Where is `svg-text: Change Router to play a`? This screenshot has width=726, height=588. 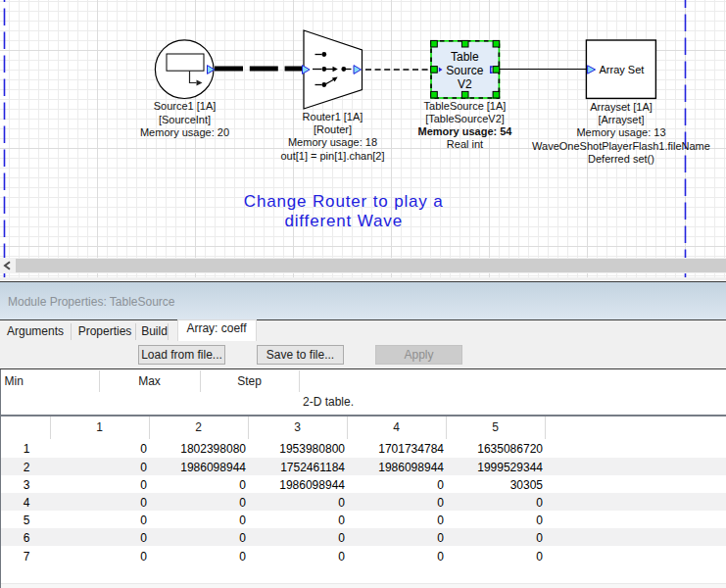
svg-text: Change Router to play a is located at coordinates (344, 202).